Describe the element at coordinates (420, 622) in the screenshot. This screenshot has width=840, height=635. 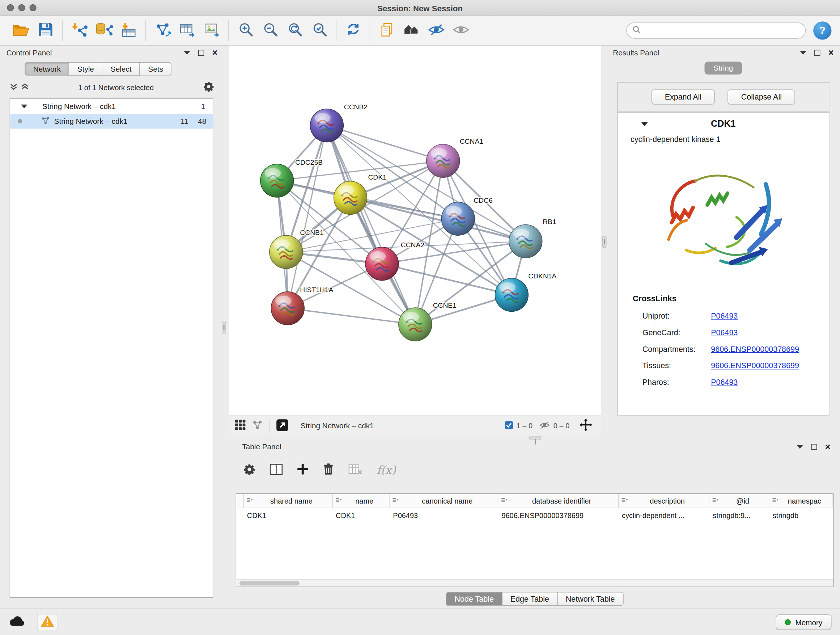
I see `status-bar: Memory` at that location.